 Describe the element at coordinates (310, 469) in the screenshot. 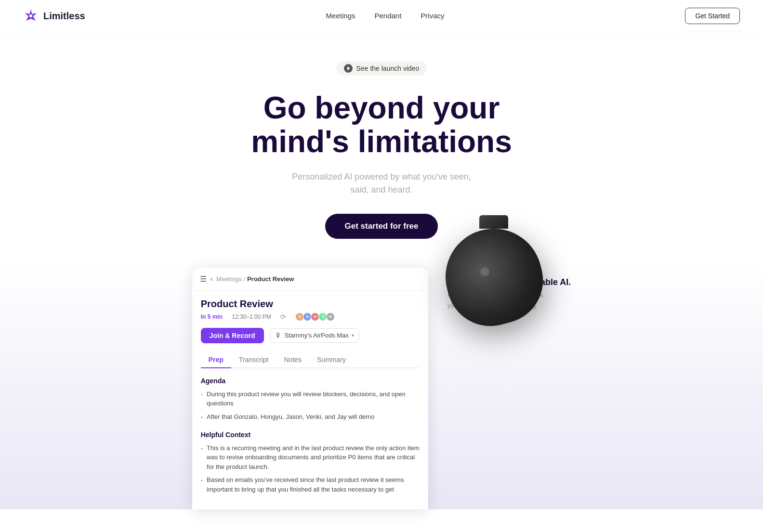

I see `helpful-context-list: · This is a recurring meeting and in the…` at that location.